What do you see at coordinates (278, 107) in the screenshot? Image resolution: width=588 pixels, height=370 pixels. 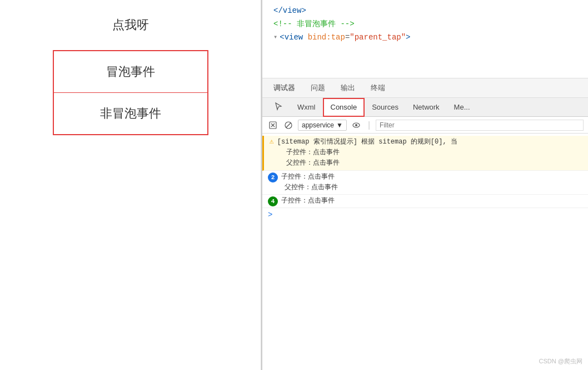 I see `tab-cursor` at bounding box center [278, 107].